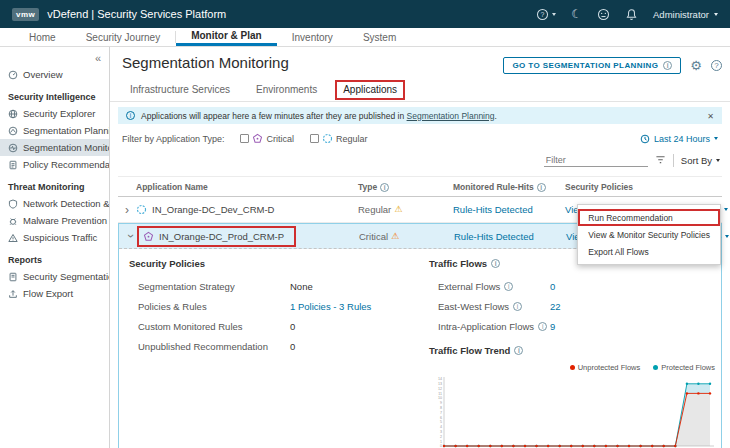 Image resolution: width=730 pixels, height=448 pixels. Describe the element at coordinates (54, 294) in the screenshot. I see `sidebar-item-flow-export: Flow Export` at that location.